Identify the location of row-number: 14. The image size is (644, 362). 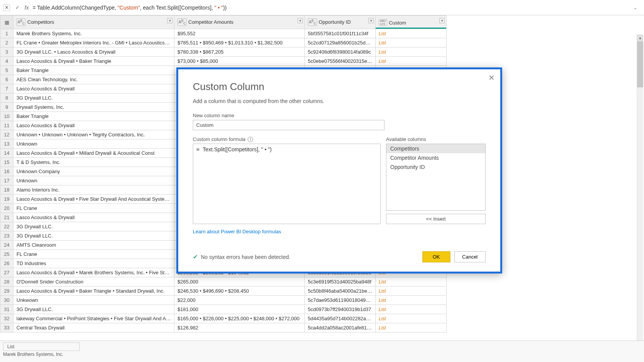
(7, 153).